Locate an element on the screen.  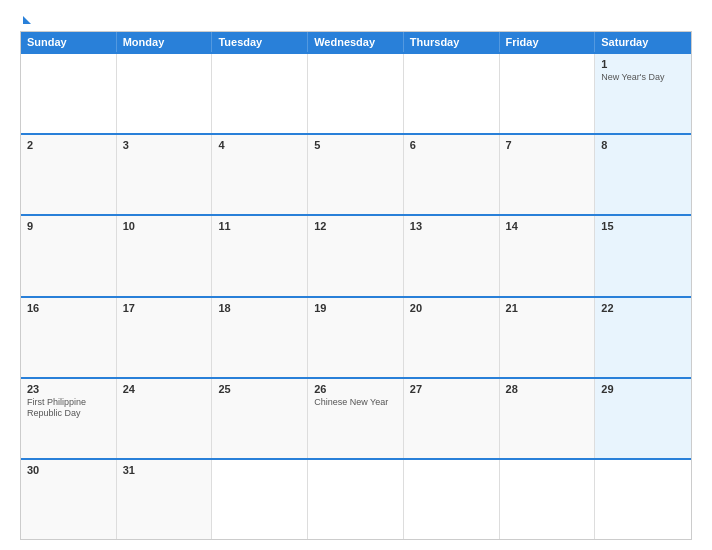
calendar-cell: 27 is located at coordinates (452, 418).